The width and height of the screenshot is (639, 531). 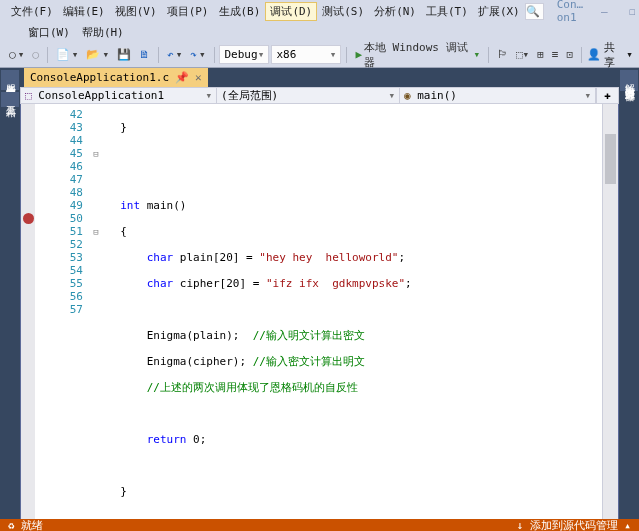 What do you see at coordinates (198, 54) in the screenshot?
I see `redo-button: ↷▾` at bounding box center [198, 54].